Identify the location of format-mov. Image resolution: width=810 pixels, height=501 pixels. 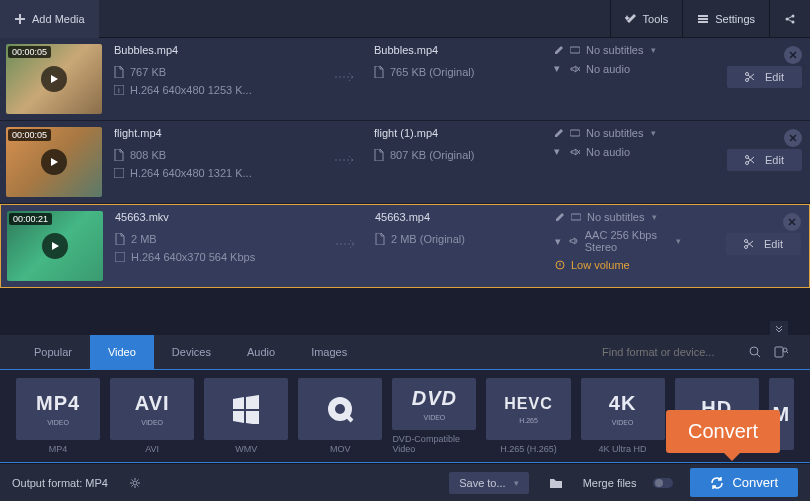
(340, 409).